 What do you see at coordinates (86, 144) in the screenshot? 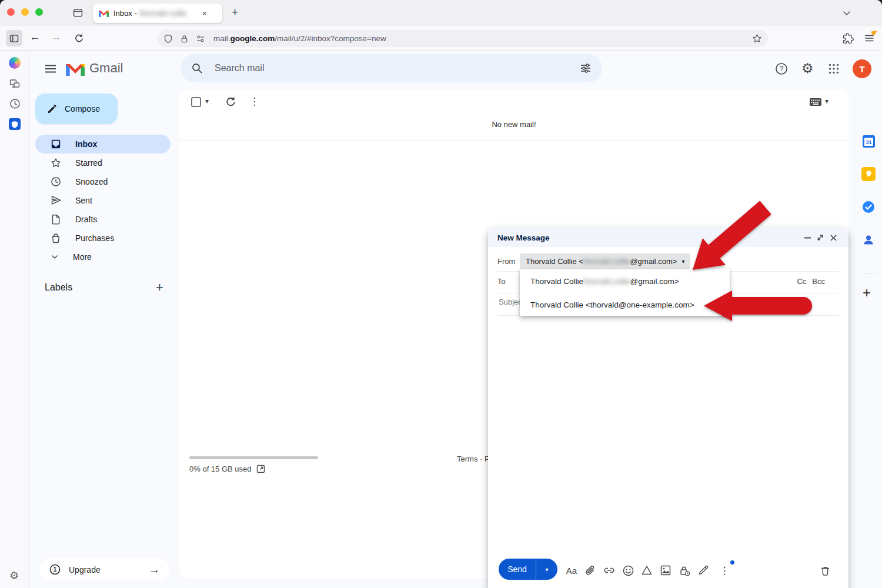
I see `sidebar-item-label: Inbox` at bounding box center [86, 144].